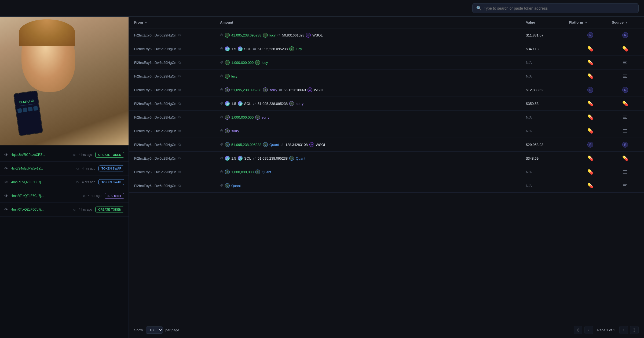 This screenshot has height=338, width=644. What do you see at coordinates (373, 76) in the screenshot?
I see `amount-cell: ⏱Llucy` at bounding box center [373, 76].